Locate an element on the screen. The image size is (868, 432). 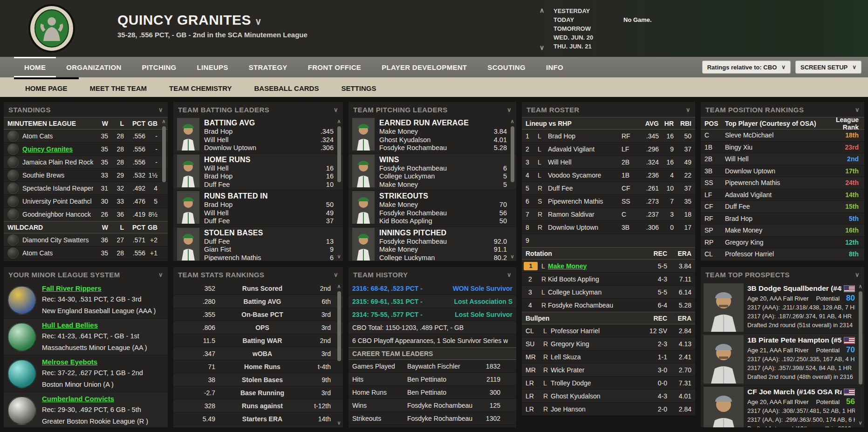
team-link: Southie Brews is located at coordinates (58, 175).